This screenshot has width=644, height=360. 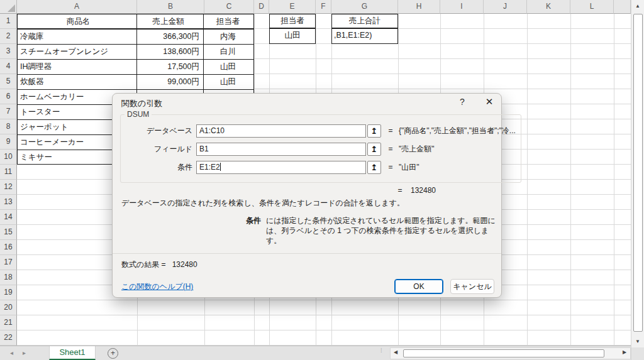 What do you see at coordinates (77, 82) in the screenshot?
I see `table-cell: 炊飯器` at bounding box center [77, 82].